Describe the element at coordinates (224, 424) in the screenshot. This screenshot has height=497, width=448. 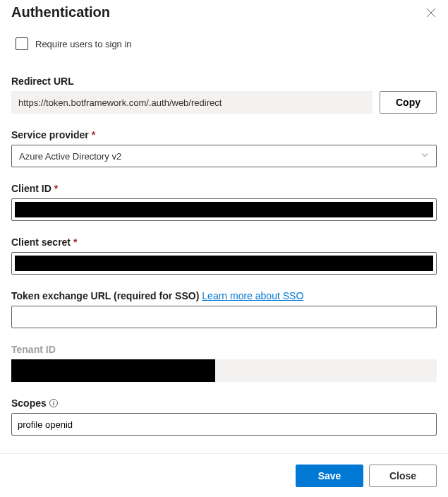
I see `scopes-input` at that location.